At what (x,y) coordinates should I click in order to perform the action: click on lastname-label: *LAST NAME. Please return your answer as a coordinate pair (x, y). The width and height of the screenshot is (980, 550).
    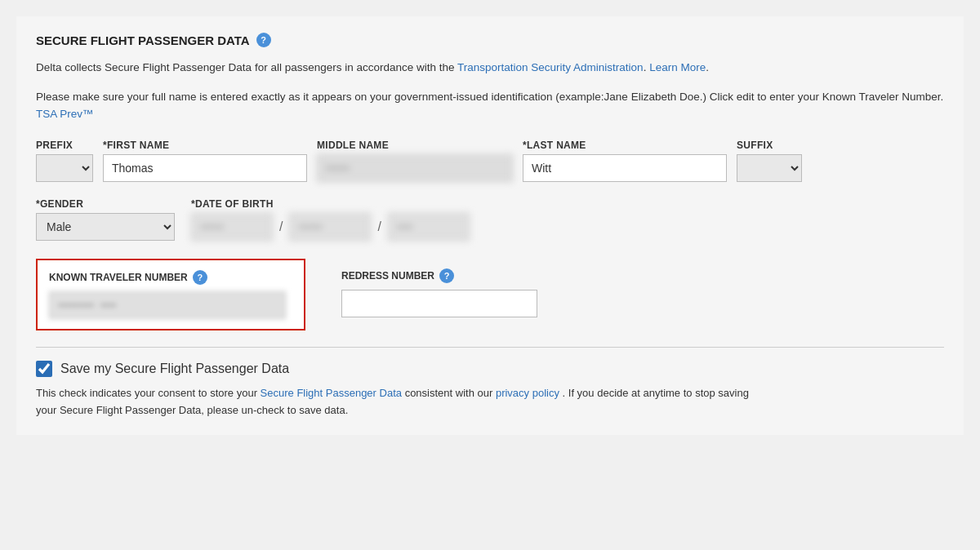
    Looking at the image, I should click on (625, 145).